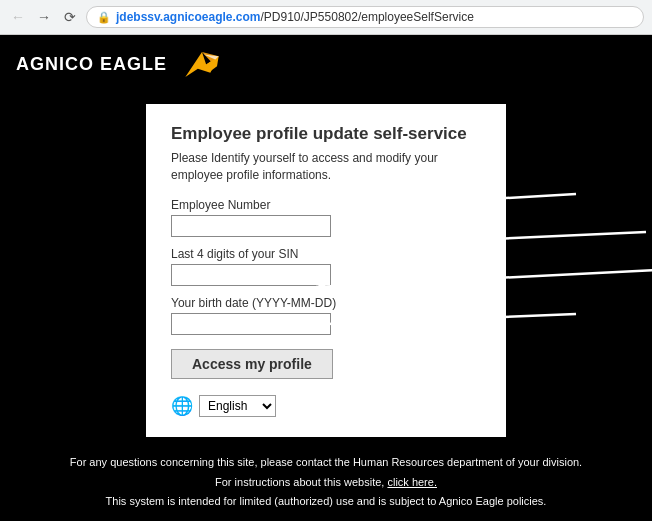  What do you see at coordinates (326, 406) in the screenshot?
I see `language-selector: 🌐 English Français` at bounding box center [326, 406].